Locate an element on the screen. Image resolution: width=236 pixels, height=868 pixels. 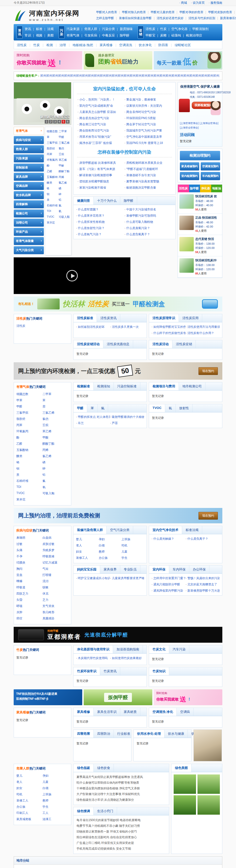
nav-badge: 污染 is located at coordinates (62, 32).